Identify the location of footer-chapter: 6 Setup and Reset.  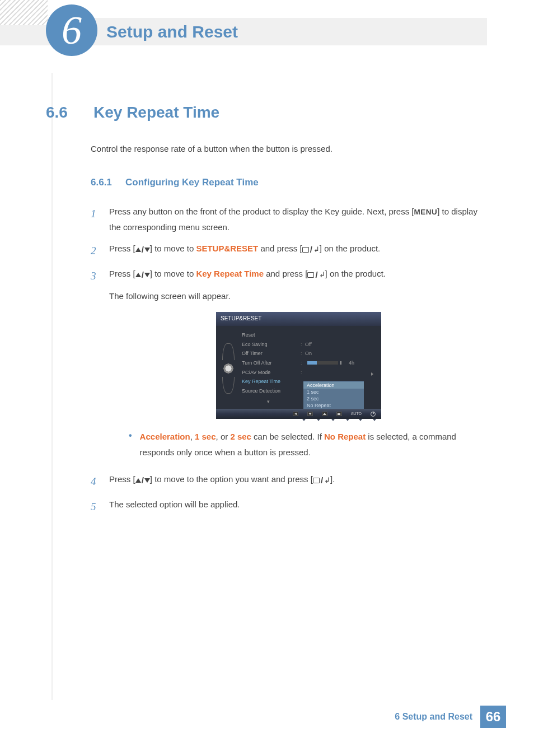
(433, 717).